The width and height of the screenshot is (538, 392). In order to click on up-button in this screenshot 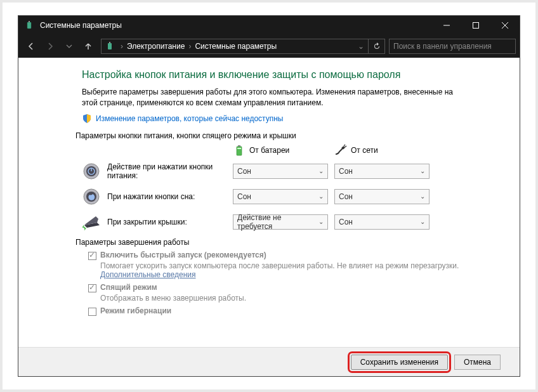, I will do `click(88, 46)`.